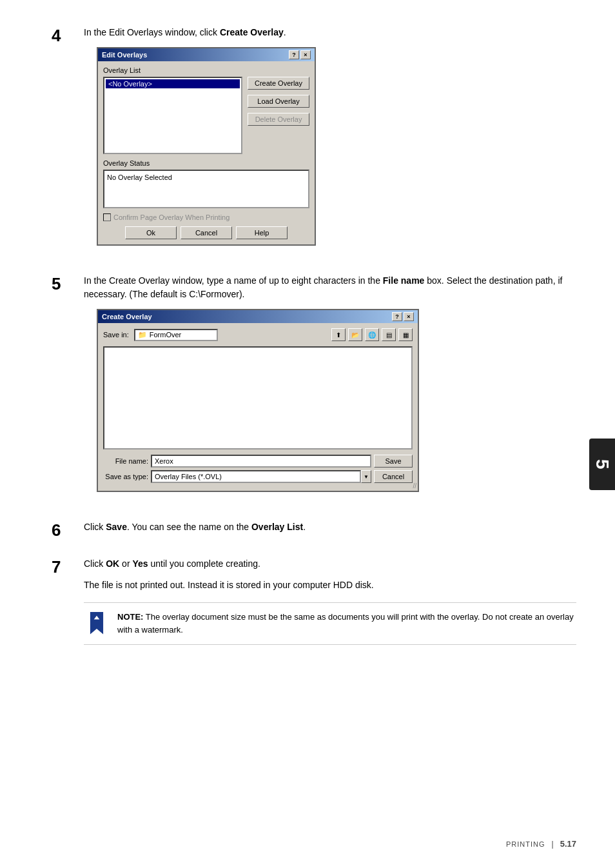  I want to click on note-body: The overlay document size must be the sa…, so click(346, 623).